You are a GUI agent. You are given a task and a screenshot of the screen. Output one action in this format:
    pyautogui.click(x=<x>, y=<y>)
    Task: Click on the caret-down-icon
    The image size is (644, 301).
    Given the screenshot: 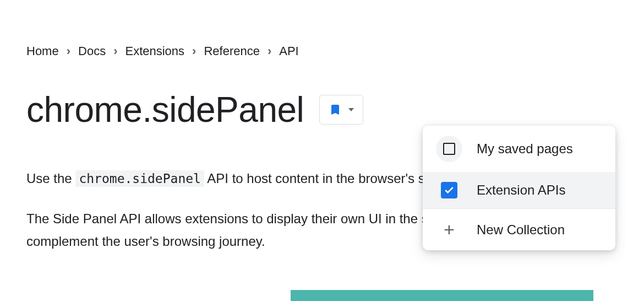 What is the action you would take?
    pyautogui.click(x=351, y=110)
    